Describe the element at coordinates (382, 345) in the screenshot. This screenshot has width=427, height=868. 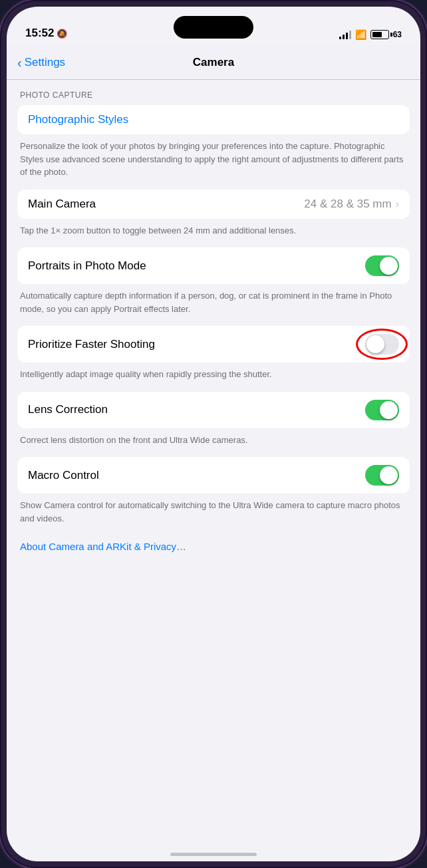
I see `faster-shooting-toggle-container` at that location.